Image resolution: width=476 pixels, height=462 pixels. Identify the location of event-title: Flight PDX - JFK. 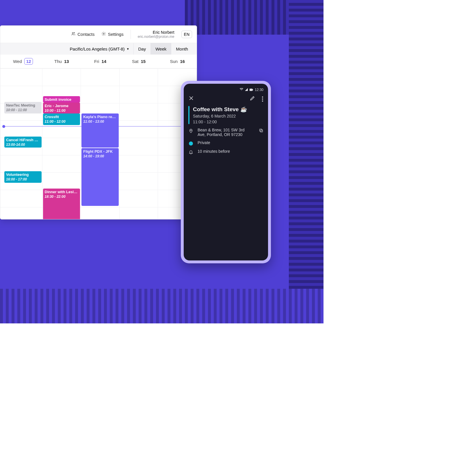
(100, 152).